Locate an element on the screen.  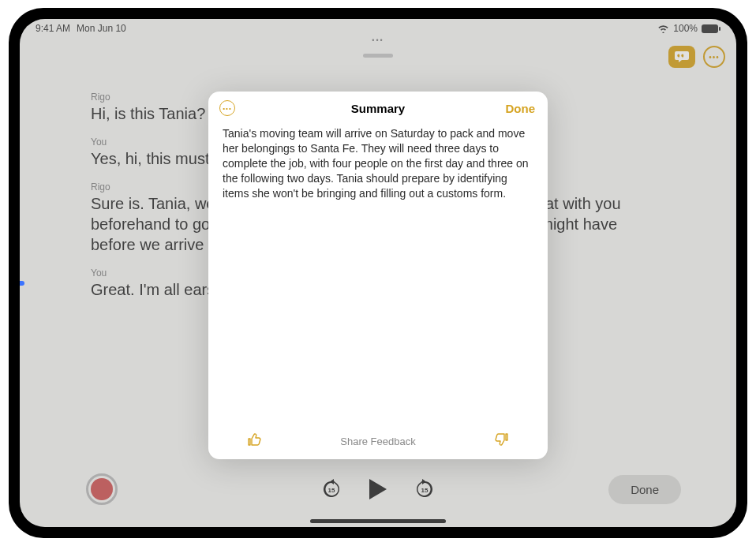
modal-title: Summary is located at coordinates (378, 109).